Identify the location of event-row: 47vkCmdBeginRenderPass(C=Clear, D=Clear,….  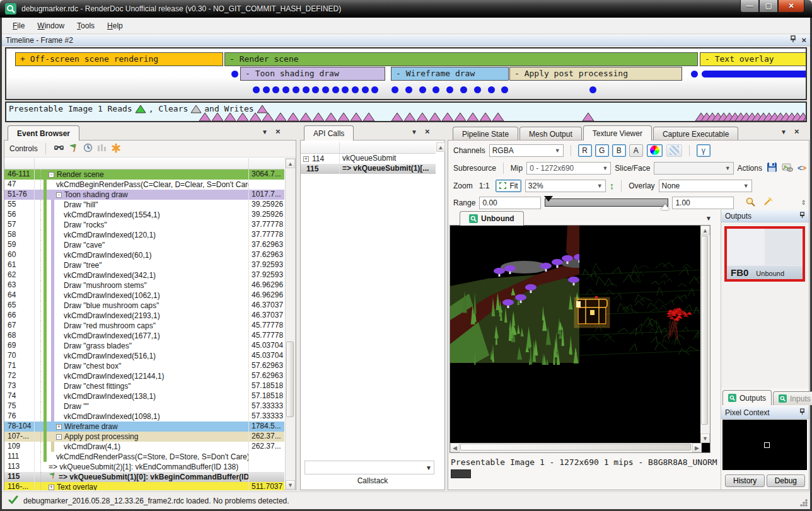
(144, 185).